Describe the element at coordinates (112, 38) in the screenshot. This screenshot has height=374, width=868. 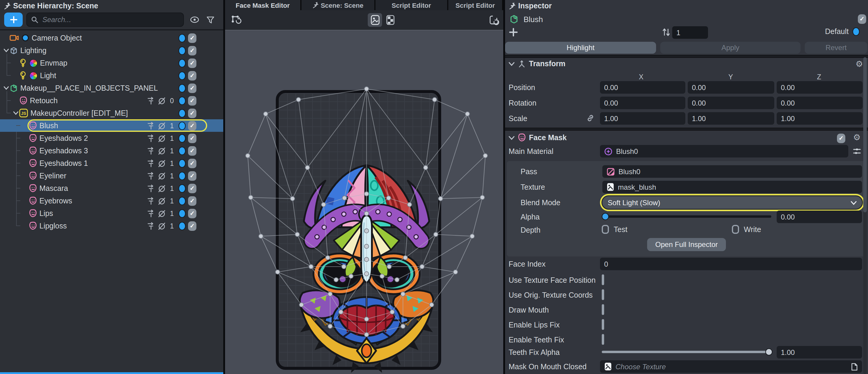
I see `tree-row-camera-object: Camera Object ✓` at that location.